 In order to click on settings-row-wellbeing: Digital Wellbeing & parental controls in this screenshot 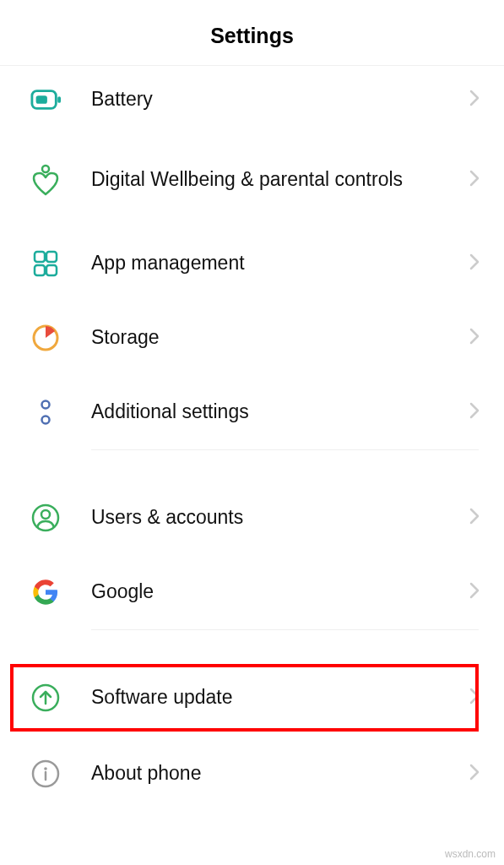, I will do `click(252, 180)`.